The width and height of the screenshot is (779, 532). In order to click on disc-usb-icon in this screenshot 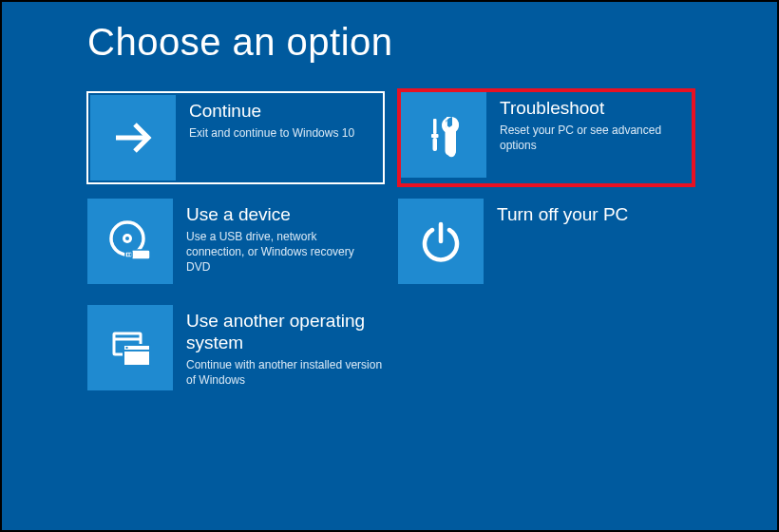, I will do `click(130, 241)`.